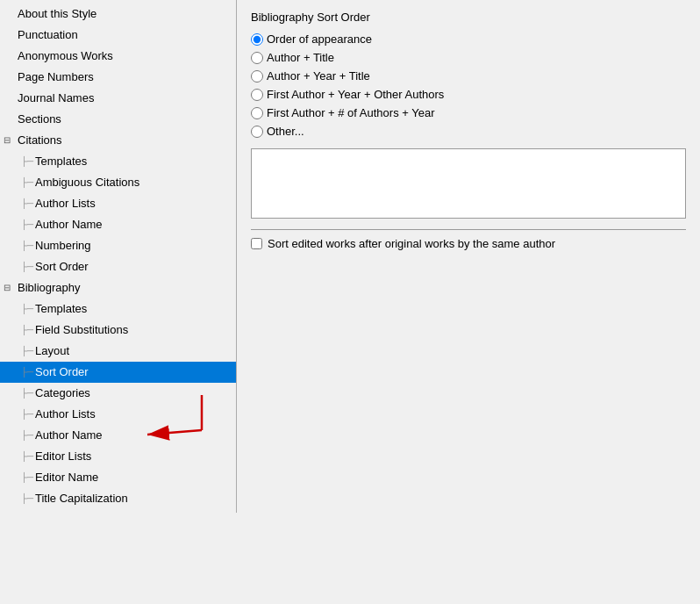 The width and height of the screenshot is (700, 604). Describe the element at coordinates (468, 112) in the screenshot. I see `radio-item-first-author-num-year: First Author + # of Authors + Year` at that location.